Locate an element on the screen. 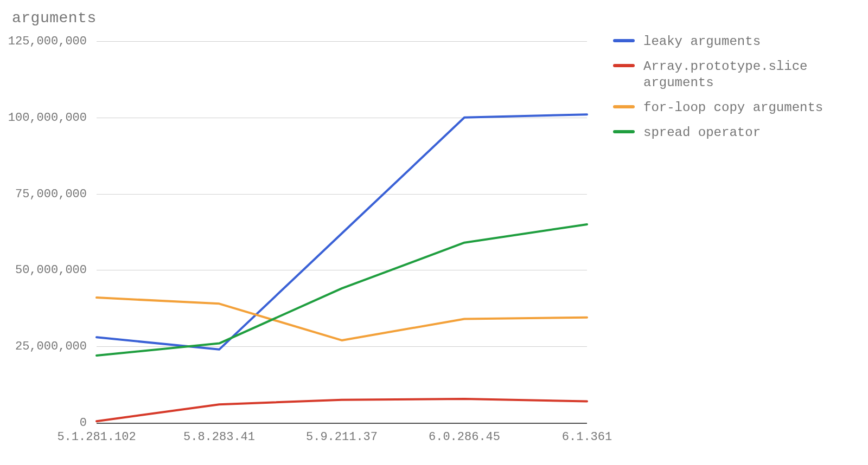 This screenshot has height=465, width=868. legend-label: spread operator is located at coordinates (702, 133).